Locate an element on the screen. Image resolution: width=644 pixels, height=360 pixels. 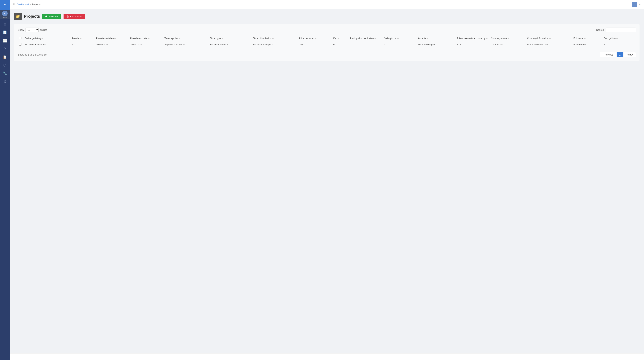
header-full-name: Full name is located at coordinates (588, 38).